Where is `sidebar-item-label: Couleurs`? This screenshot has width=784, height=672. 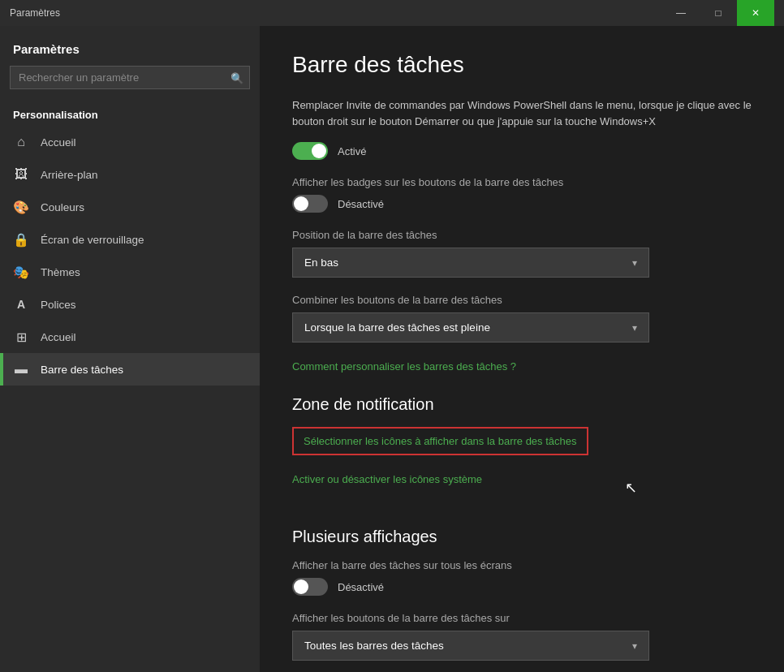
sidebar-item-label: Couleurs is located at coordinates (62, 208).